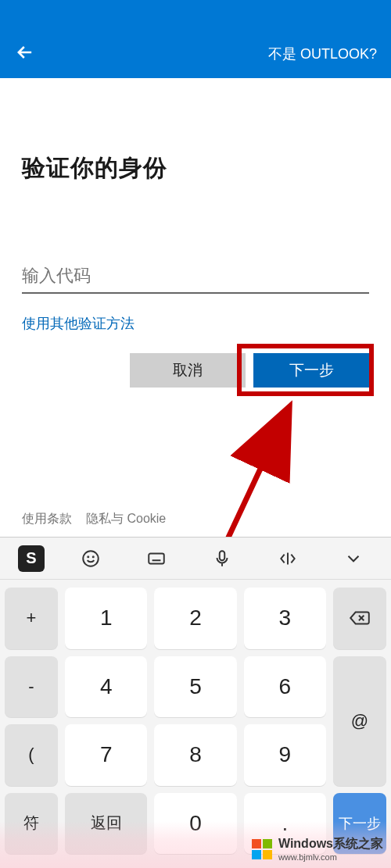  What do you see at coordinates (106, 823) in the screenshot?
I see `key-return: 返回` at bounding box center [106, 823].